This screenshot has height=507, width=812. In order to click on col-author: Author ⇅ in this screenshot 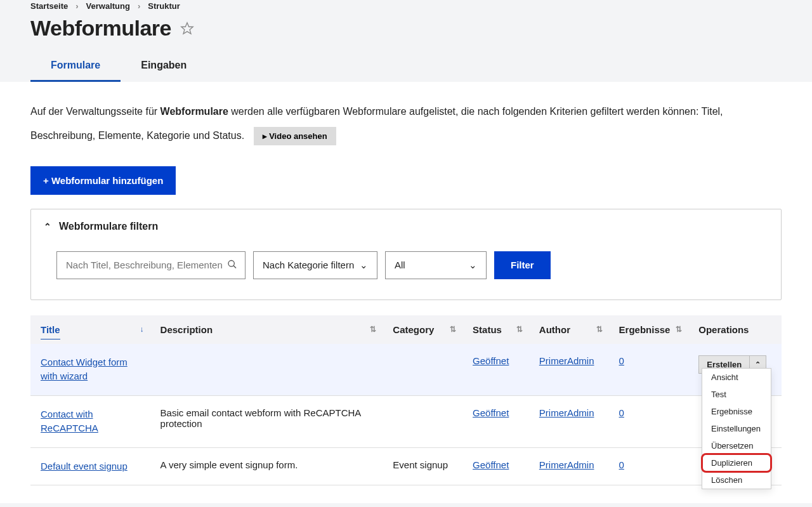, I will do `click(569, 330)`.